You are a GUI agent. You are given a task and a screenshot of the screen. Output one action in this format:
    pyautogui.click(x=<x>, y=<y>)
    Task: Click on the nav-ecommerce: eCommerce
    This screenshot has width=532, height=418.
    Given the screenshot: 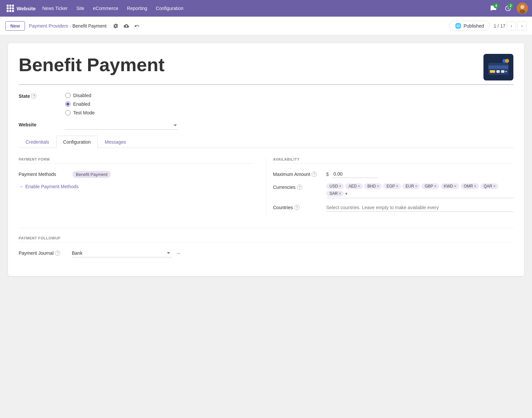 What is the action you would take?
    pyautogui.click(x=106, y=8)
    